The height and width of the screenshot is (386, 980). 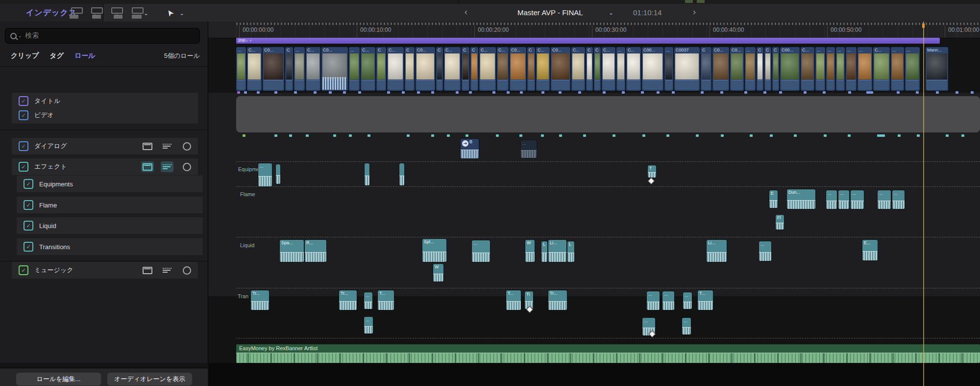 I want to click on timeline-ruler: 00:00:00:0000:00:10:0000:00:20:0000:00:3…, so click(x=594, y=30).